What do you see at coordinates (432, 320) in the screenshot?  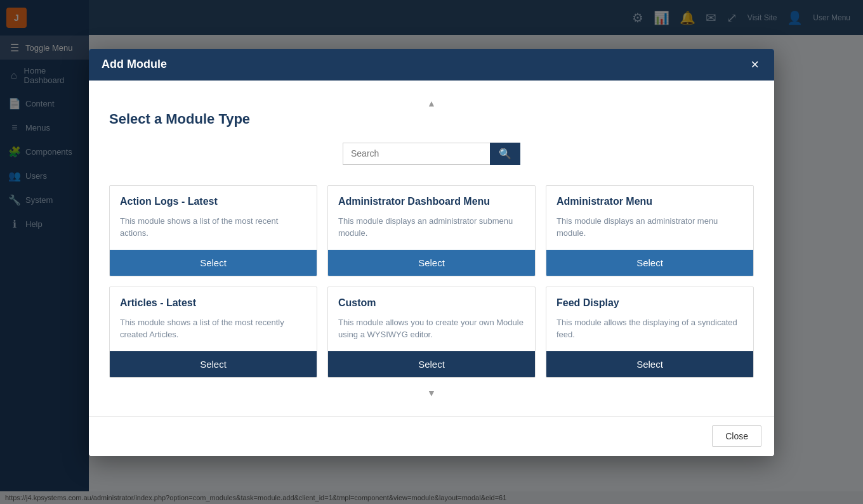 I see `module-card-body: Custom This module allows you to create …` at bounding box center [432, 320].